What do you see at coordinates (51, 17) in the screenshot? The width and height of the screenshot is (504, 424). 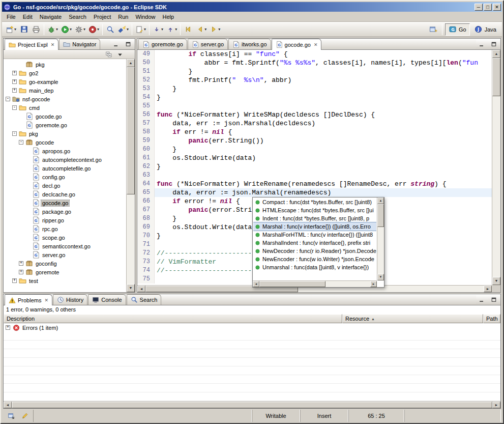 I see `menu-navigate: Navigate` at bounding box center [51, 17].